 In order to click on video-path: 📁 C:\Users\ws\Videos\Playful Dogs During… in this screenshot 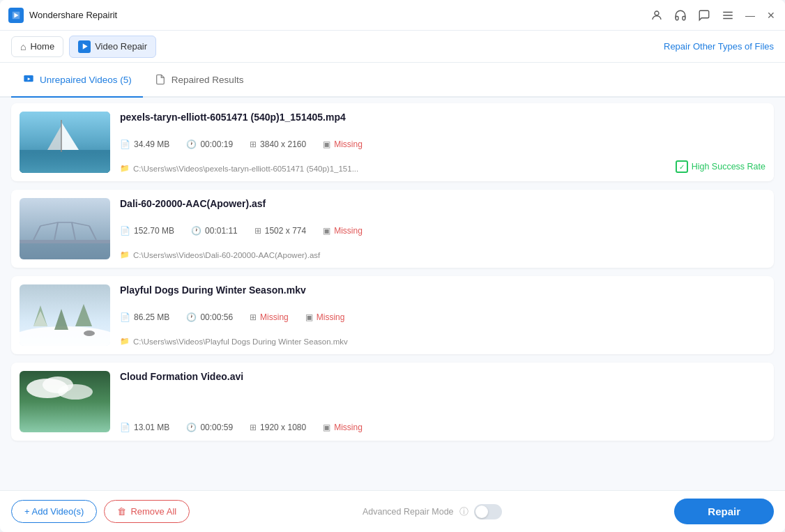, I will do `click(392, 342)`.